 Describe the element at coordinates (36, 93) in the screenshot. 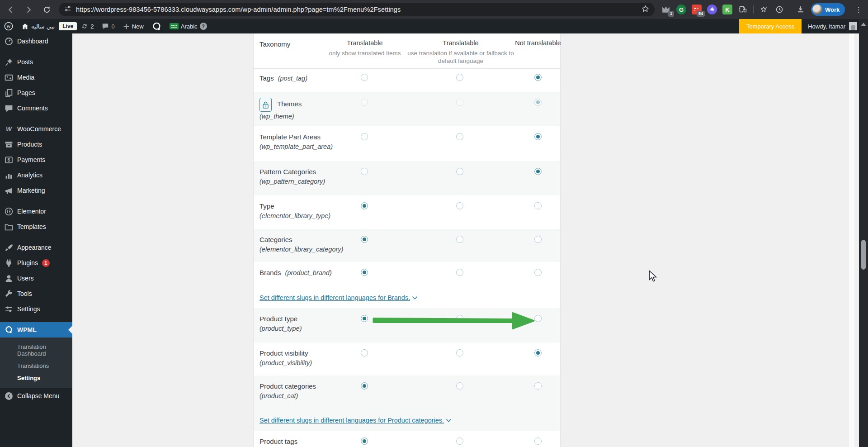

I see `sidebar-item-pages: Pages` at that location.